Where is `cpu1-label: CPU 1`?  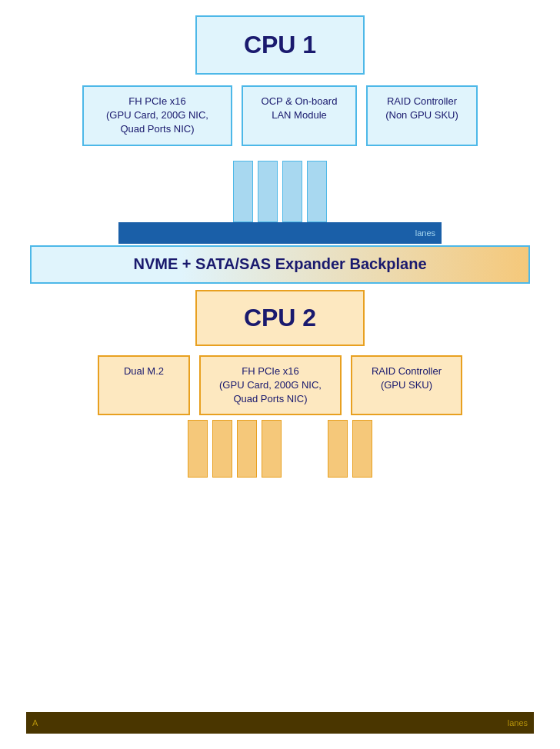 cpu1-label: CPU 1 is located at coordinates (280, 45).